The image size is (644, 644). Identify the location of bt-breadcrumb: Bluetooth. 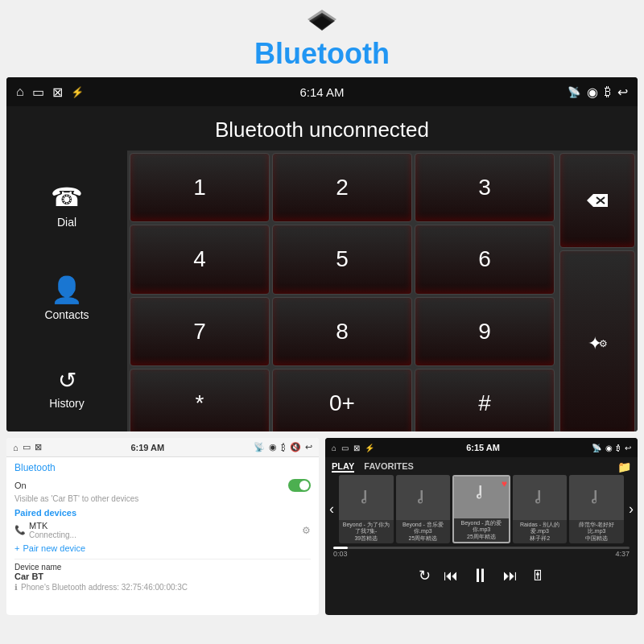
(163, 468).